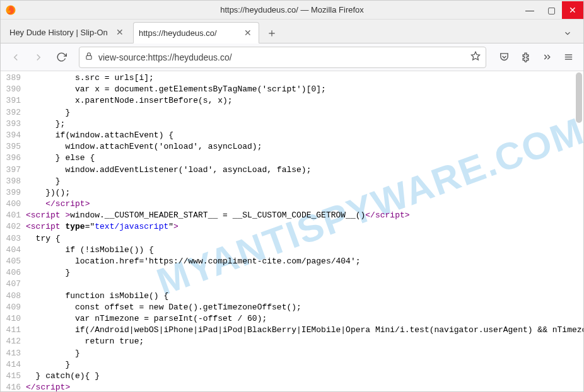 The image size is (584, 392). Describe the element at coordinates (547, 57) in the screenshot. I see `overflow-button` at that location.